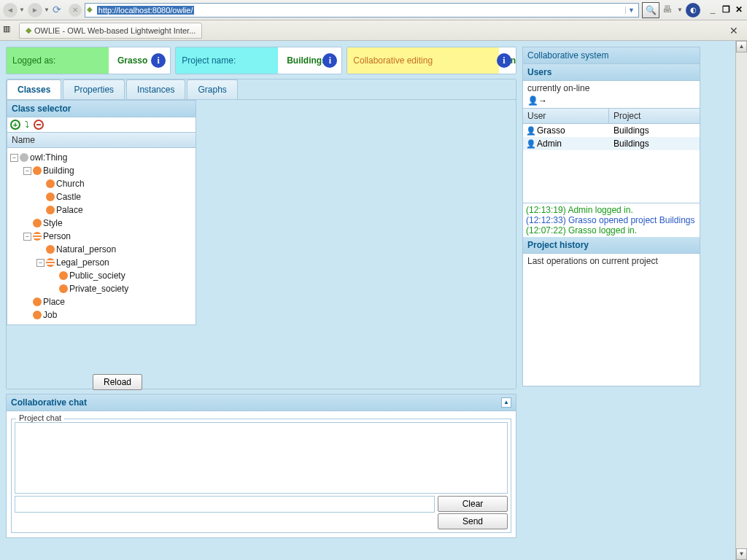 The image size is (747, 560). Describe the element at coordinates (611, 245) in the screenshot. I see `history-header: Project history` at that location.